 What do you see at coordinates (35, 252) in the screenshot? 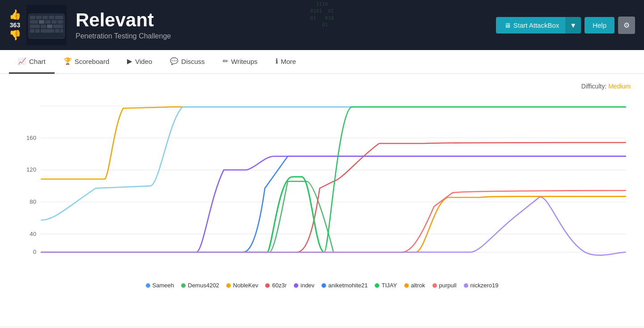
I see `svg-text: 0` at bounding box center [35, 252].